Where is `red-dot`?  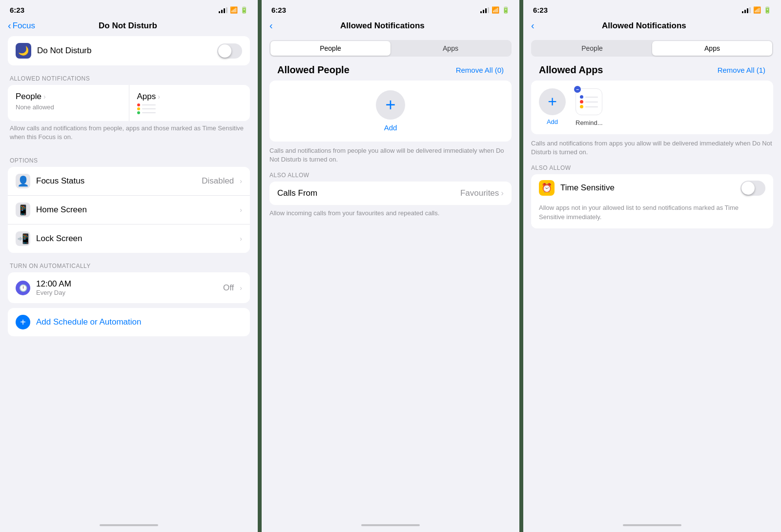 red-dot is located at coordinates (139, 105).